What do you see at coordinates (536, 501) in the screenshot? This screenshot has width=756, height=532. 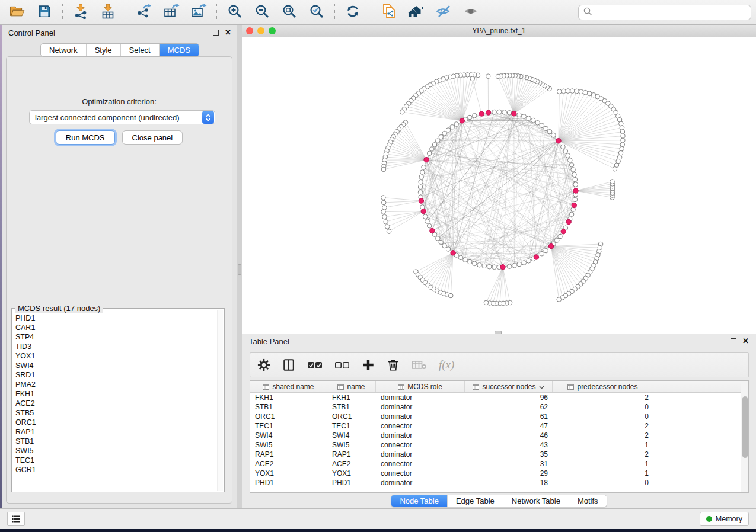 I see `tab-network-table: Network Table` at bounding box center [536, 501].